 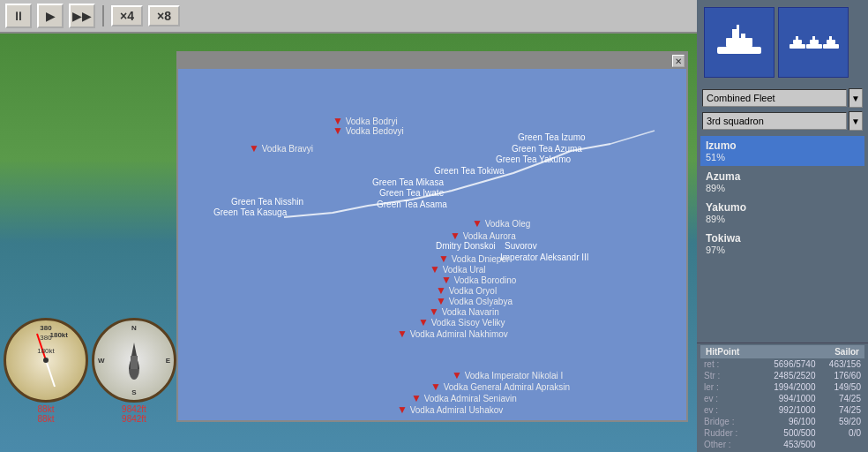 What do you see at coordinates (782, 351) in the screenshot?
I see `stats-header: HitPoint Sailor` at bounding box center [782, 351].